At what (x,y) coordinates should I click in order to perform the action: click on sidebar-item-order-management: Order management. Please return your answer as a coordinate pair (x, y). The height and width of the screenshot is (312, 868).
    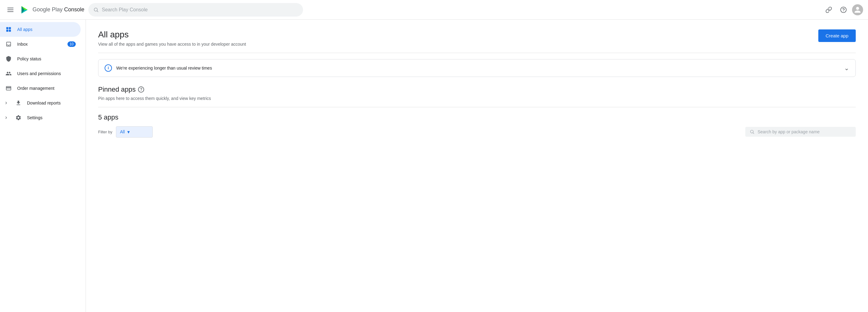
    Looking at the image, I should click on (40, 88).